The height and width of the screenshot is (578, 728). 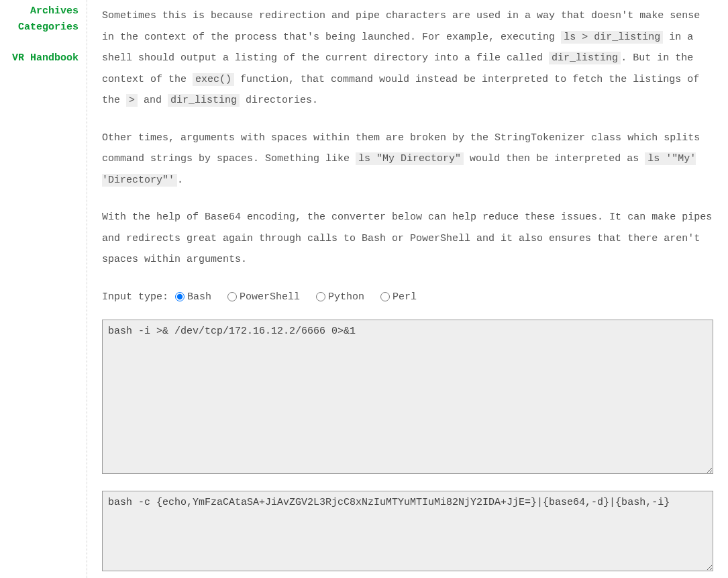 I want to click on code-ls-redirect: ls > dir_listing, so click(x=612, y=38).